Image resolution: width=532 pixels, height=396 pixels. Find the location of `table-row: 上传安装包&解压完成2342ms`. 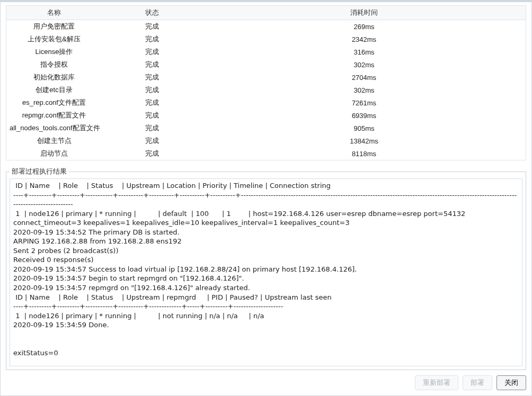

table-row: 上传安装包&解压完成2342ms is located at coordinates (266, 39).